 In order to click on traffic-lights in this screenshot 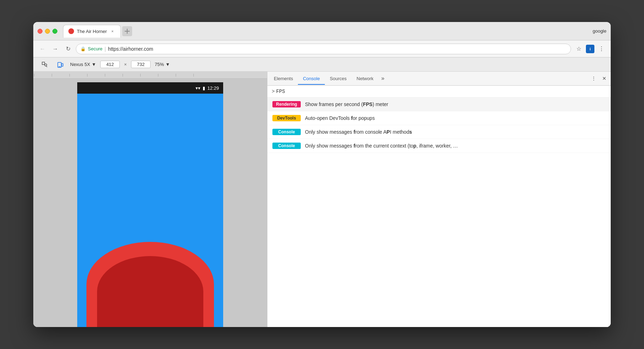, I will do `click(47, 31)`.